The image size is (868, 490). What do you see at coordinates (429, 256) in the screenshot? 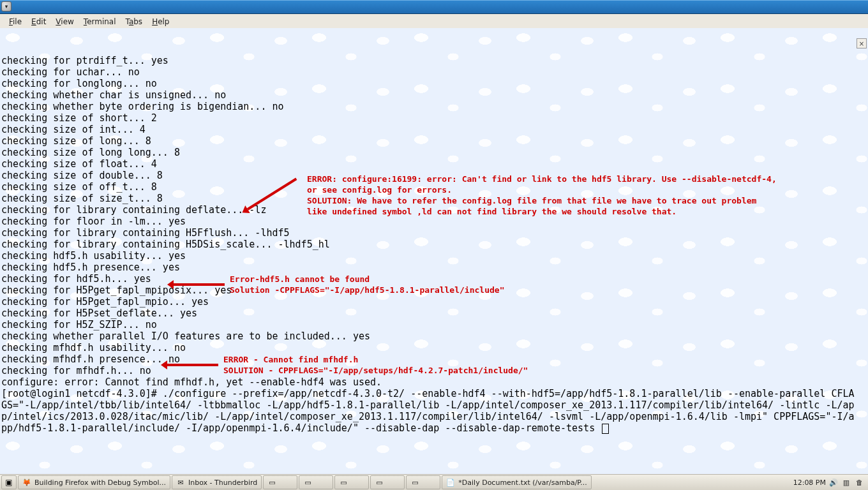
I see `terminal-line: checking hdf5.h usability... yes` at bounding box center [429, 256].